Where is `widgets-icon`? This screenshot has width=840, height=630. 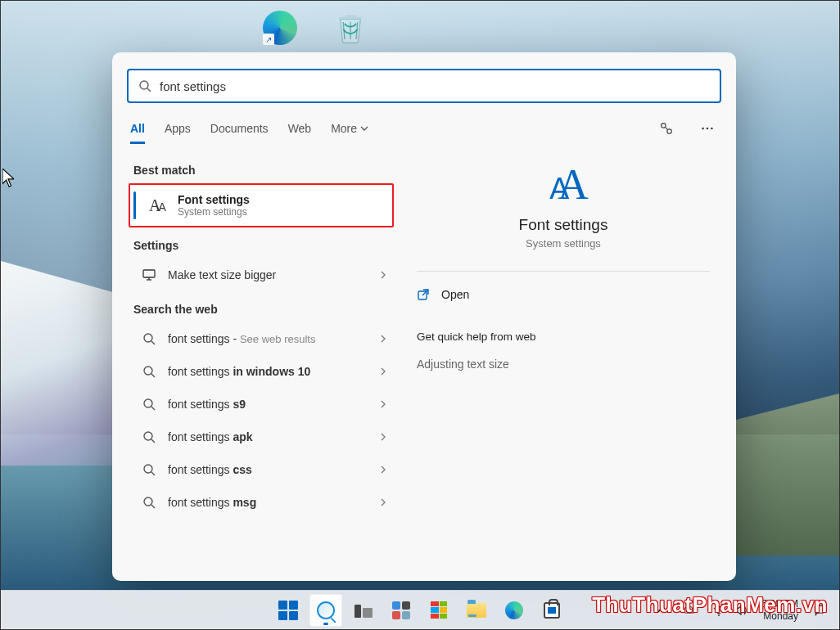 widgets-icon is located at coordinates (401, 610).